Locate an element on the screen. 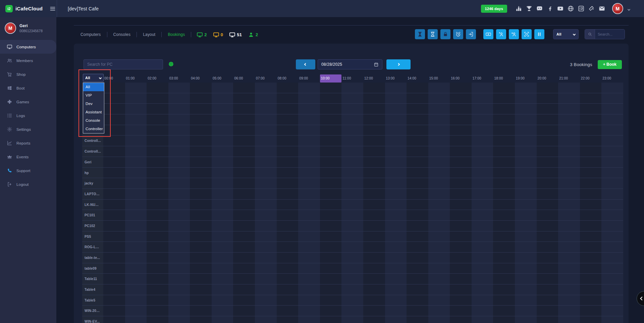 This screenshot has height=323, width=644. tab-computers: Computers is located at coordinates (91, 35).